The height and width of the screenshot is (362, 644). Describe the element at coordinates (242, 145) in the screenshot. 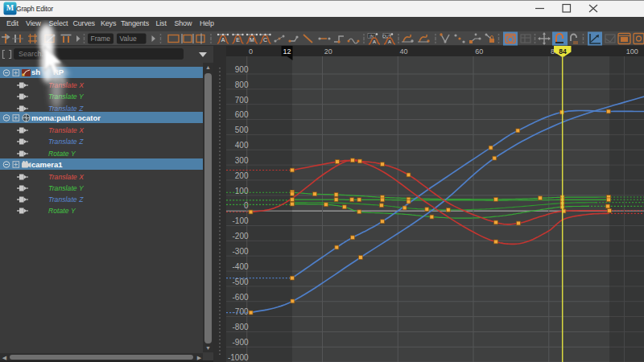

I see `svg-text: 400` at that location.